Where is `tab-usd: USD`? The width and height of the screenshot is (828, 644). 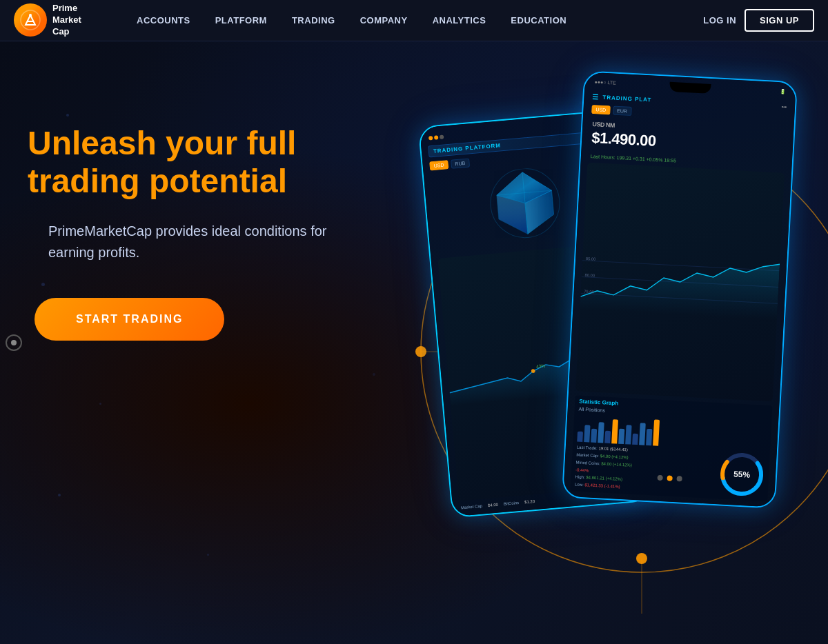 tab-usd: USD is located at coordinates (439, 165).